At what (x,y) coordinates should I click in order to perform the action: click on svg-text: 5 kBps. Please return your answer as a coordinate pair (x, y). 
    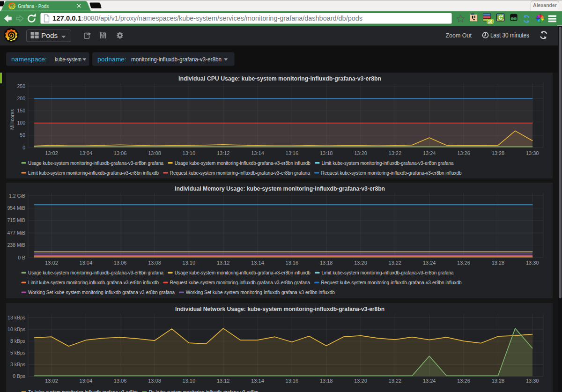
    Looking at the image, I should click on (18, 353).